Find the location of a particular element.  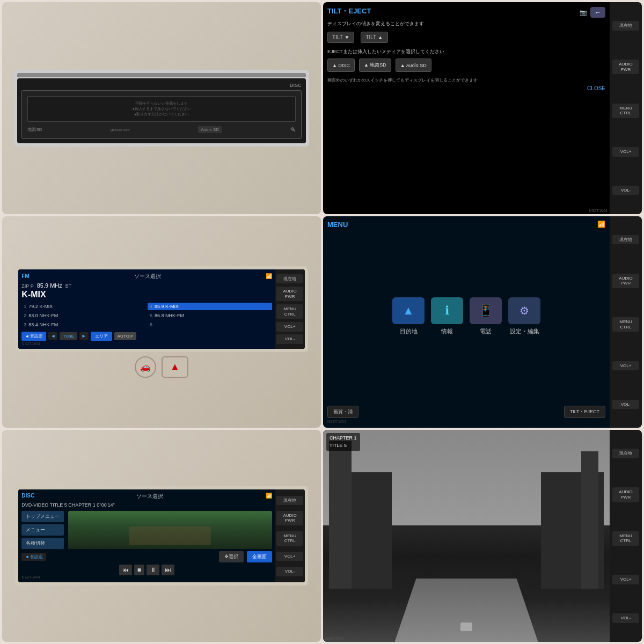

preset-5: 586.8 NHK-FM is located at coordinates (210, 316).